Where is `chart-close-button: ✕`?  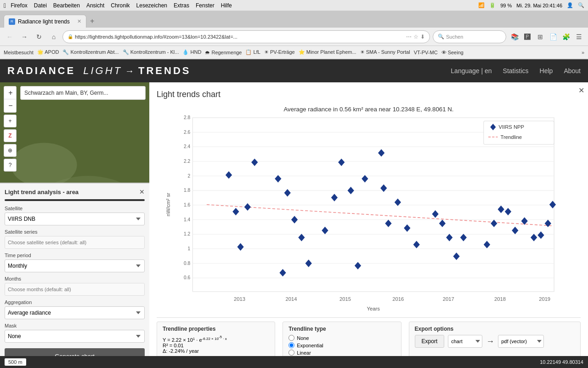
chart-close-button: ✕ is located at coordinates (582, 90).